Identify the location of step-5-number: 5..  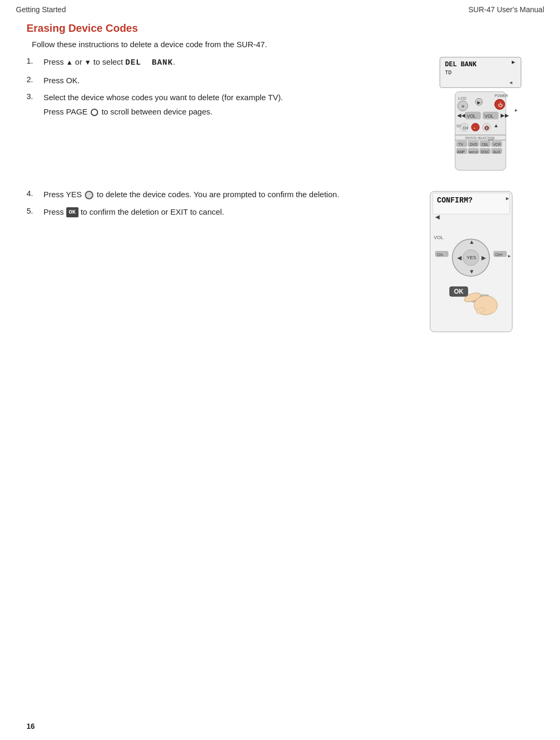
(32, 212).